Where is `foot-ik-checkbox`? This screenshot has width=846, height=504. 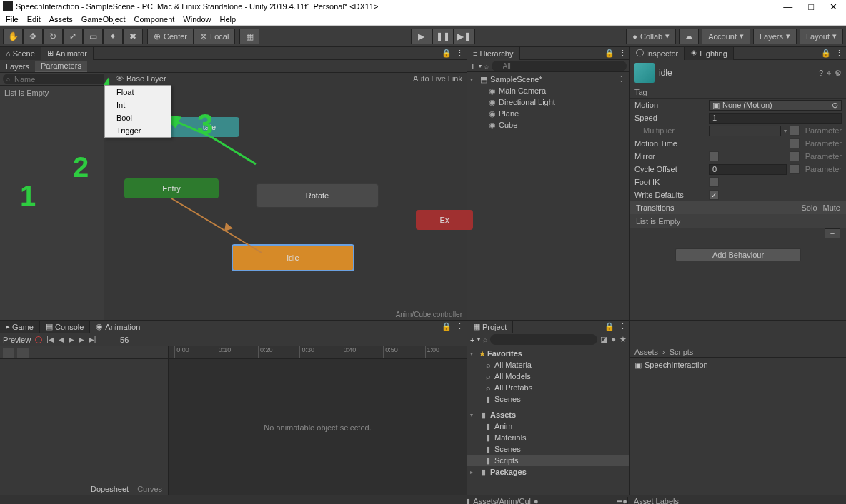 foot-ik-checkbox is located at coordinates (714, 182).